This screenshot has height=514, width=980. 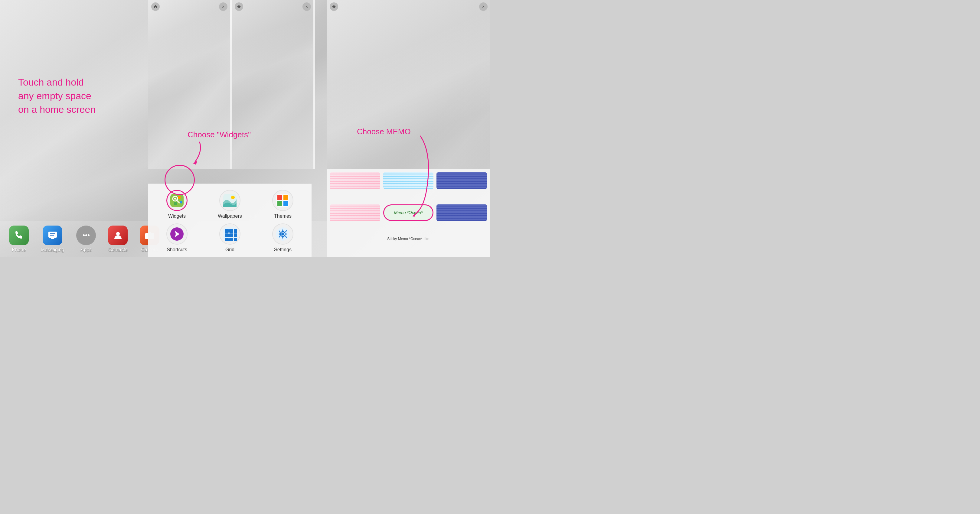 I want to click on dock-item-apps: Apps, so click(x=86, y=239).